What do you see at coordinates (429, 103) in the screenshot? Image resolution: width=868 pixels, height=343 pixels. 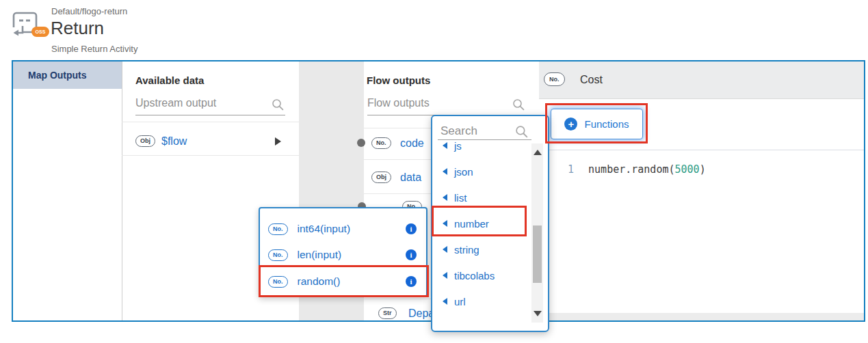 I see `flow-outputs-search-input` at bounding box center [429, 103].